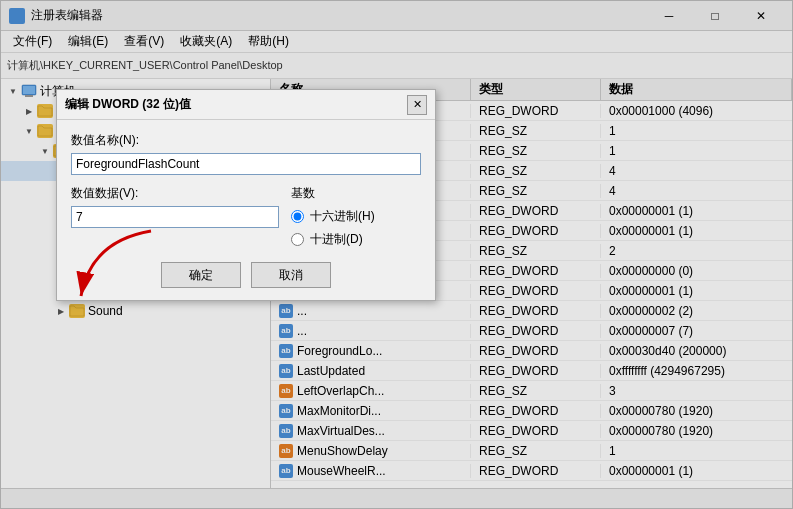 The height and width of the screenshot is (509, 793). What do you see at coordinates (246, 105) in the screenshot?
I see `dialog-title-bar: 编辑 DWORD (32 位)值 ✕` at bounding box center [246, 105].